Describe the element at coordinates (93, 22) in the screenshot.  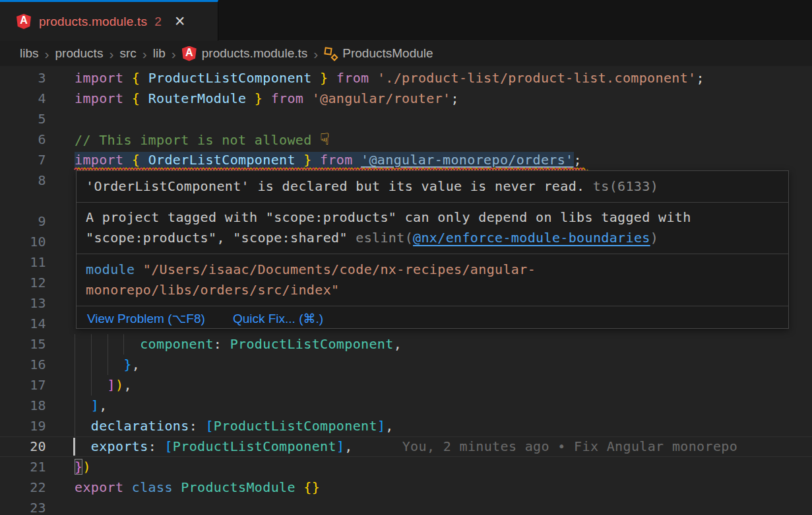
I see `tab-title: products.module.ts` at that location.